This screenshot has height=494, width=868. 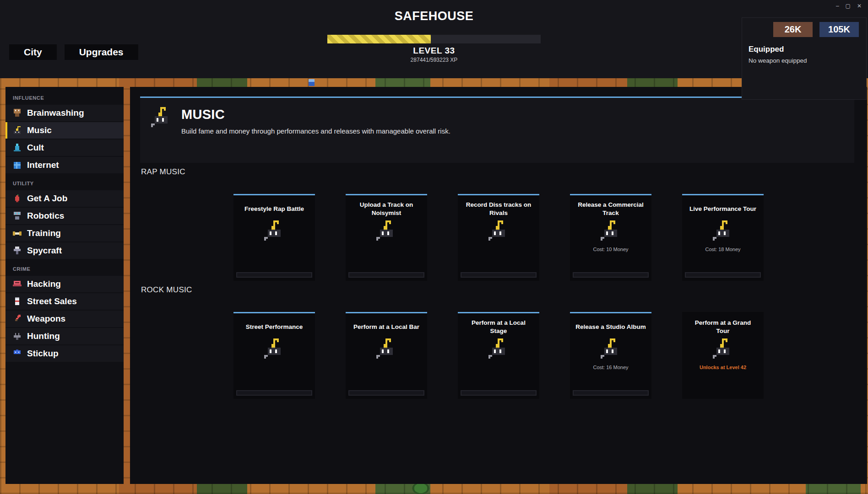 I want to click on sidebar-item-label: Get A Job, so click(x=47, y=199).